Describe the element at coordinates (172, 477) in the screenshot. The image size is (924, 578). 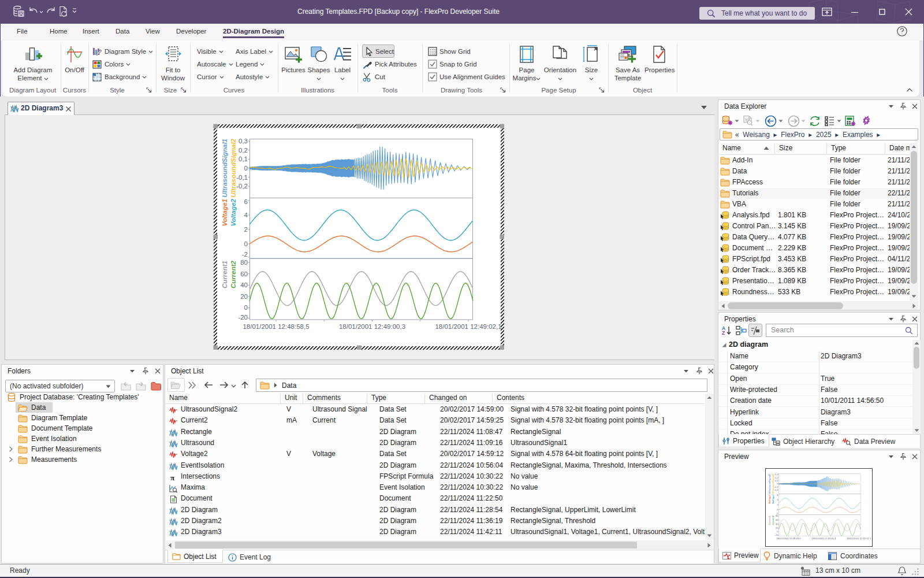
I see `svg-text: π` at that location.